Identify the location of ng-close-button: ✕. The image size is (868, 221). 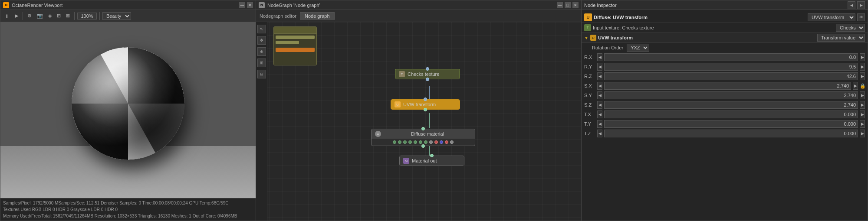
(575, 5).